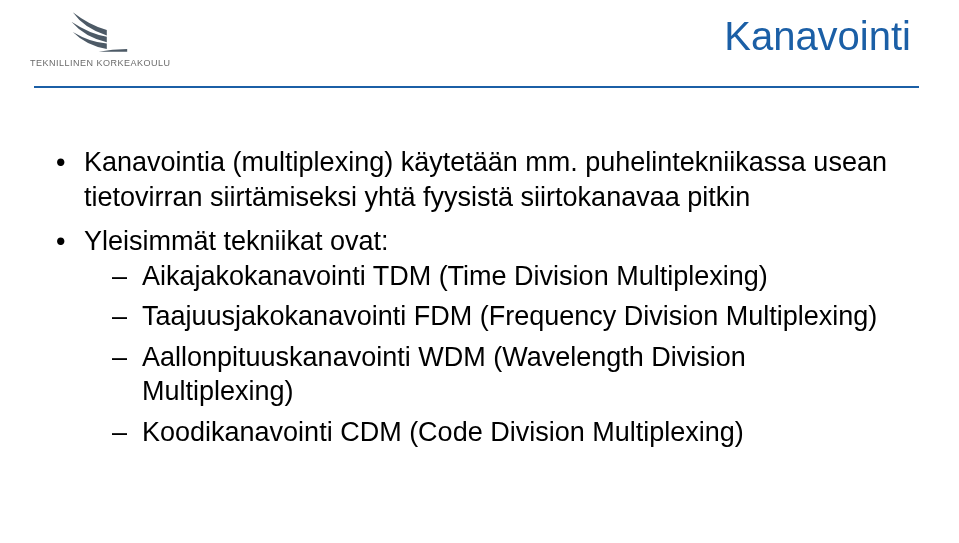 Image resolution: width=959 pixels, height=543 pixels. Describe the element at coordinates (476, 87) in the screenshot. I see `title-rule` at that location.